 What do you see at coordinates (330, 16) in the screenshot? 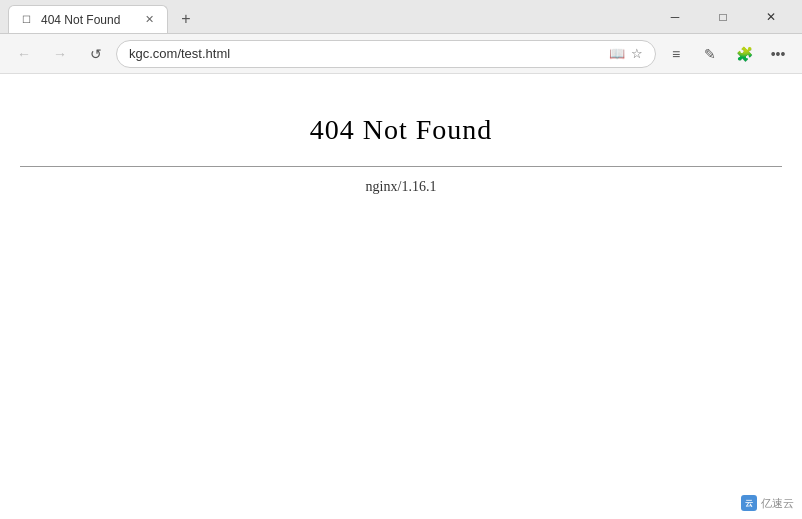
I see `tab-area: ☐ 404 Not Found ✕ +` at bounding box center [330, 16].